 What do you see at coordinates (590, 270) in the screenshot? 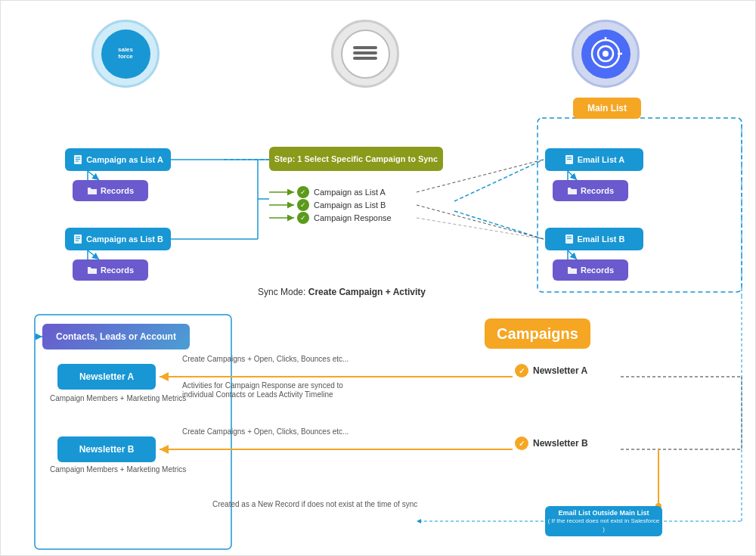
I see `records-eb-button: Records` at bounding box center [590, 270].